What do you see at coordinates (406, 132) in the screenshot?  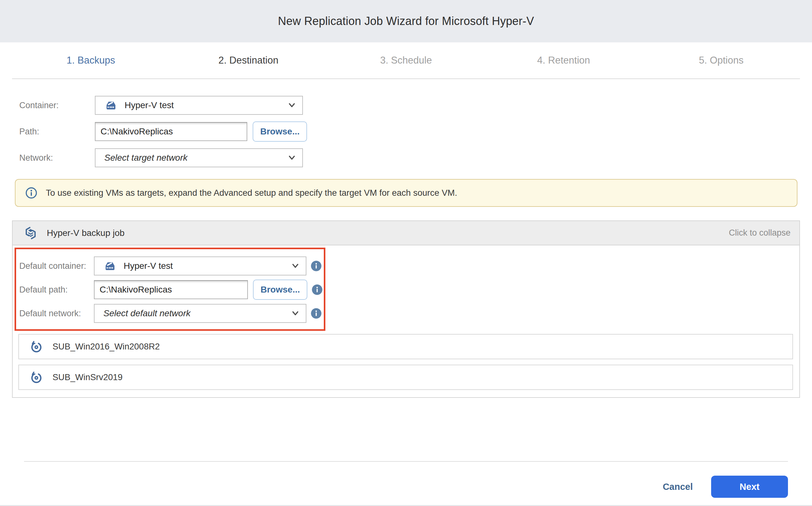 I see `path-field-row: Path: Browse...` at bounding box center [406, 132].